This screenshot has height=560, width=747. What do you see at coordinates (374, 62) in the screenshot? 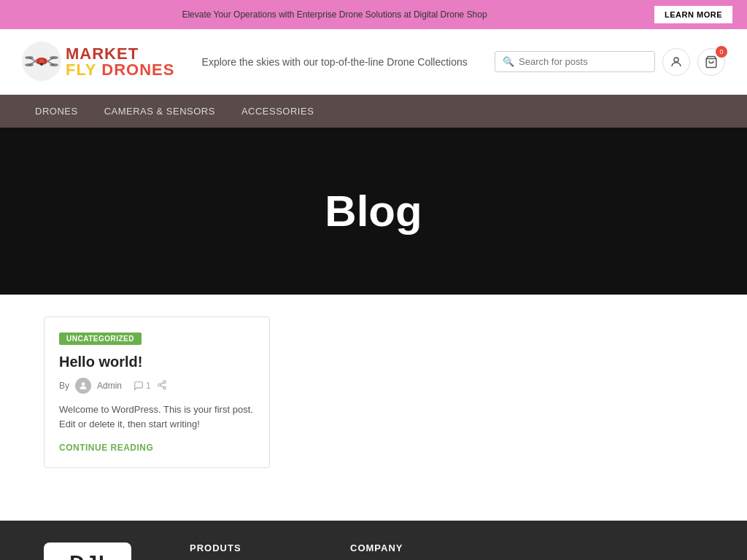
I see `header: MARKET FLY DRONES Explore the skies with…` at bounding box center [374, 62].